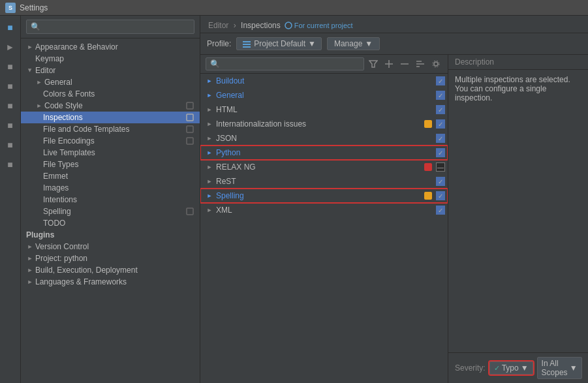 This screenshot has width=588, height=383. Describe the element at coordinates (119, 94) in the screenshot. I see `sidebar-item-label: Colors & Fonts` at that location.